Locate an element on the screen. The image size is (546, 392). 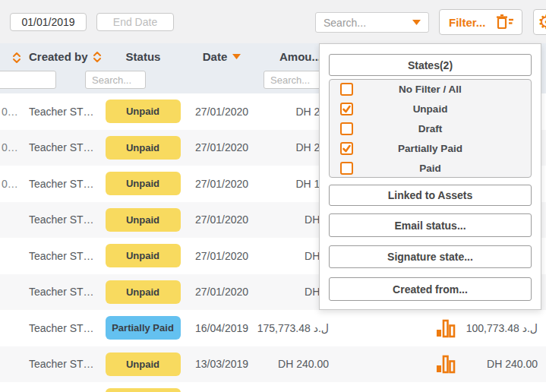
end-date-input is located at coordinates (135, 22).